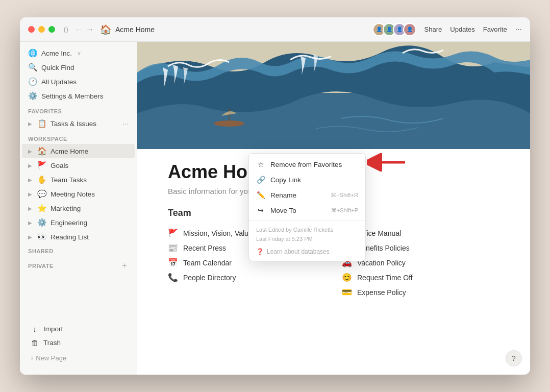 This screenshot has width=550, height=392. I want to click on maximize-button, so click(52, 30).